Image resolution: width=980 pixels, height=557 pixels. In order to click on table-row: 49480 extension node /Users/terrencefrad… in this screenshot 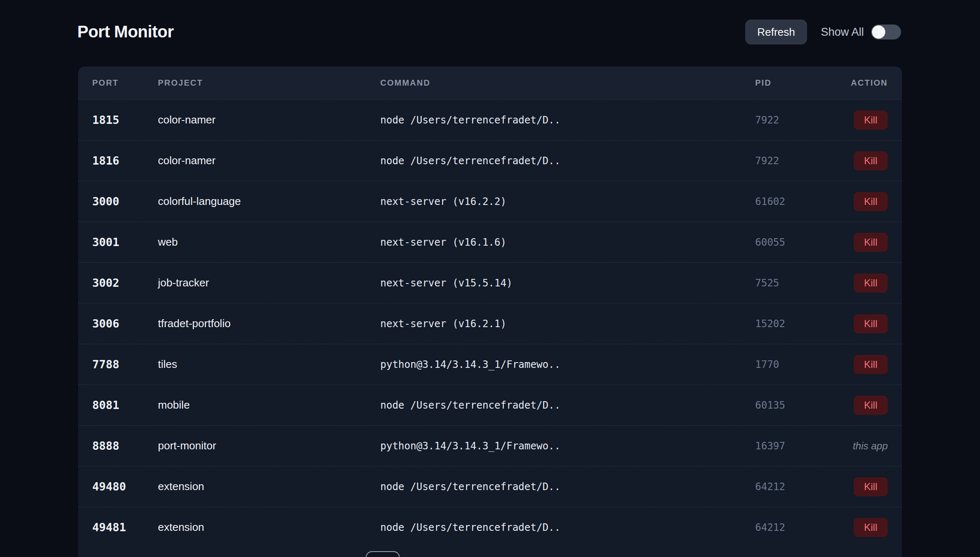, I will do `click(490, 486)`.